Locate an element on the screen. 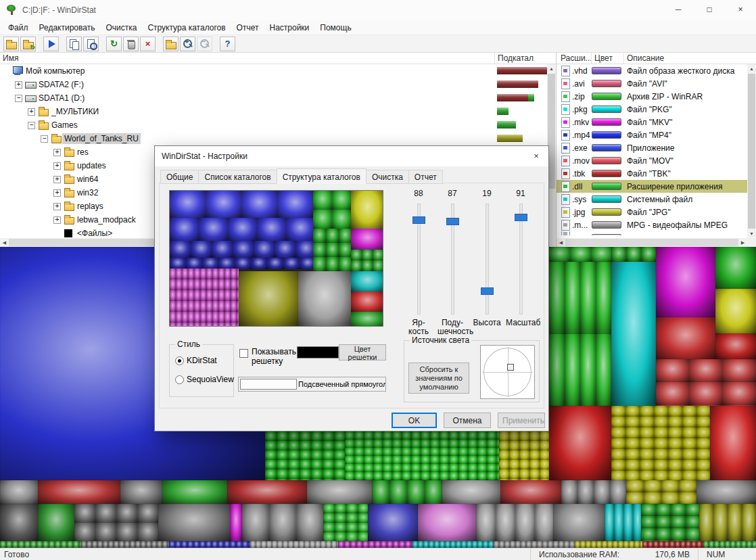 This screenshot has height=560, width=756. help-button: ? is located at coordinates (227, 44).